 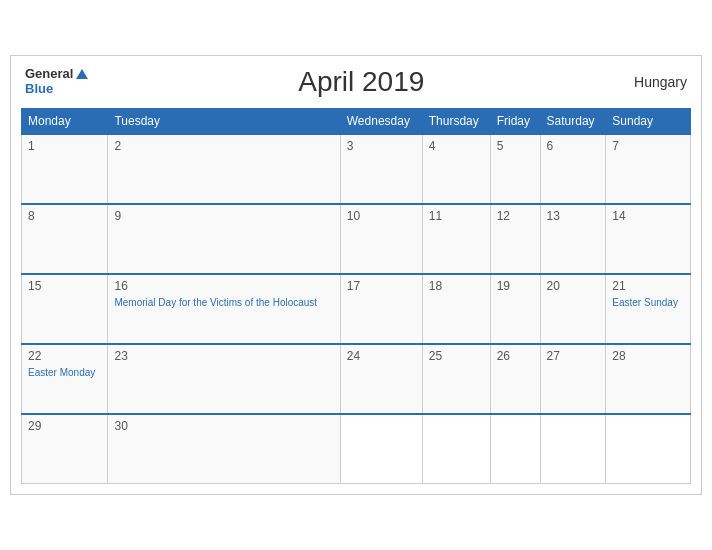 I want to click on day-number: 14, so click(x=648, y=216).